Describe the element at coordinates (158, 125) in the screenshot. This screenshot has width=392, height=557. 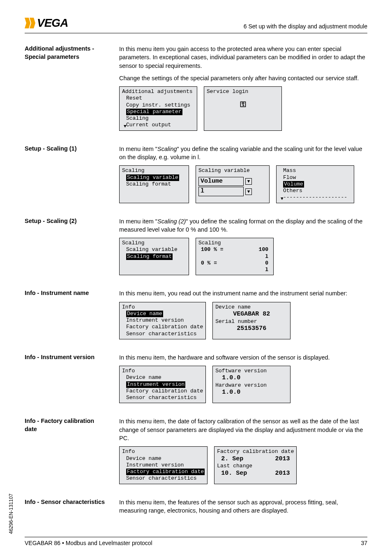
I see `lcd-line: Current output` at that location.